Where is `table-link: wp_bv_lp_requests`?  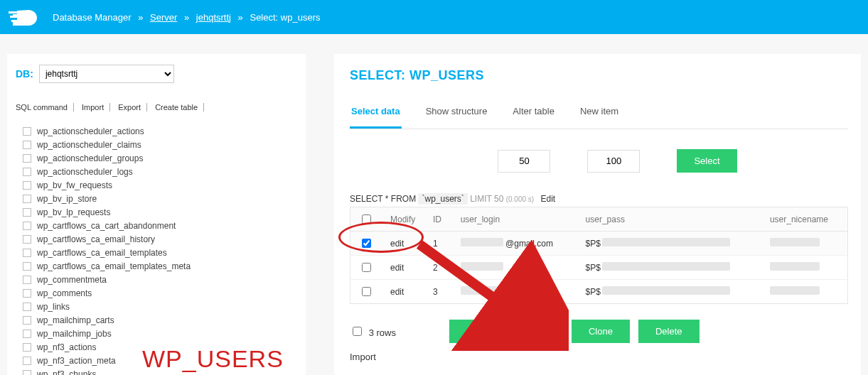
table-link: wp_bv_lp_requests is located at coordinates (156, 212).